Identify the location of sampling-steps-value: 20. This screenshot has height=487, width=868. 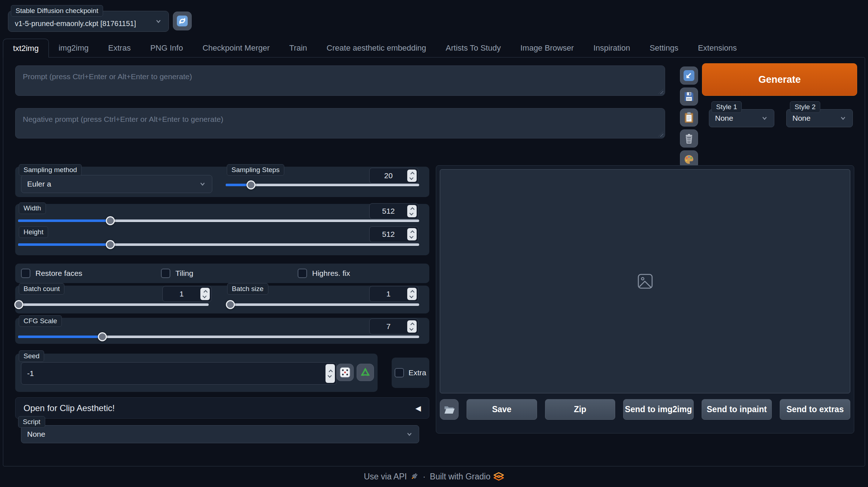
(388, 176).